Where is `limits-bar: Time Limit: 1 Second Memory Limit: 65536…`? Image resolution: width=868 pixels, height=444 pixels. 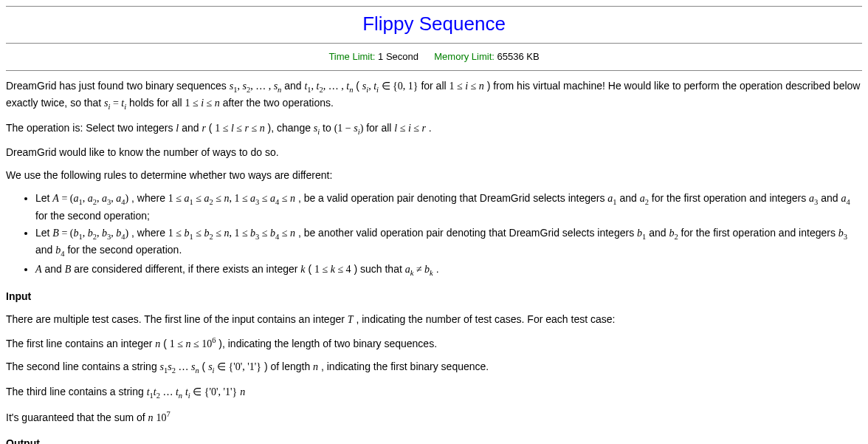
limits-bar: Time Limit: 1 Second Memory Limit: 65536… is located at coordinates (434, 57).